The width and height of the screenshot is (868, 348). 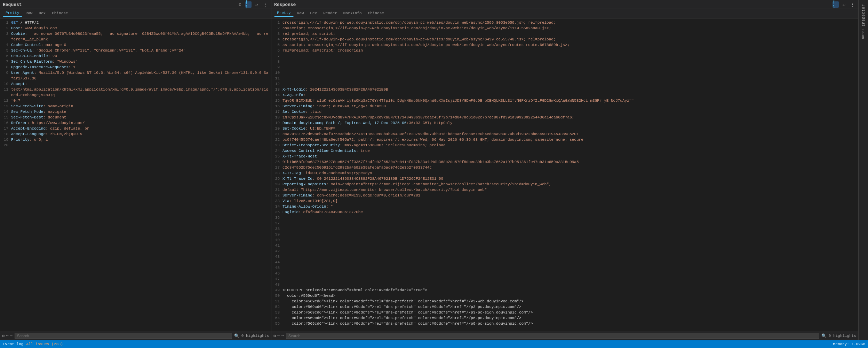 What do you see at coordinates (255, 336) in the screenshot?
I see `request-highlights: 0 highlights` at bounding box center [255, 336].